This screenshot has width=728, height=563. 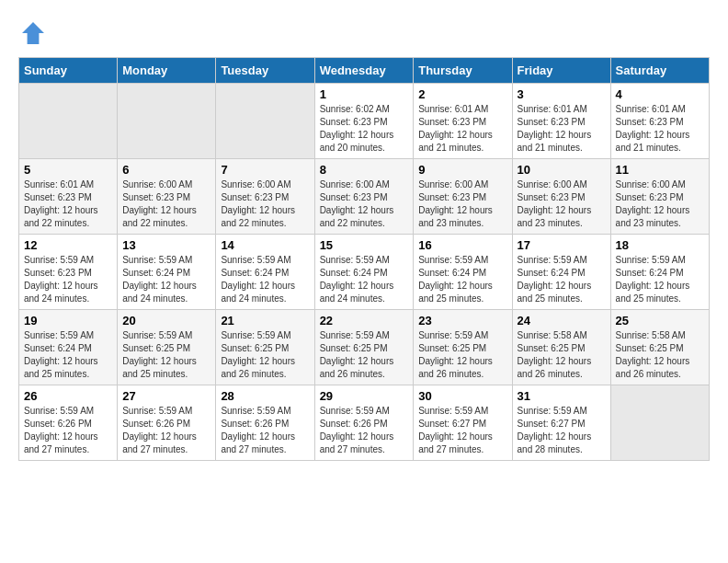 What do you see at coordinates (562, 396) in the screenshot?
I see `day-number: 31` at bounding box center [562, 396].